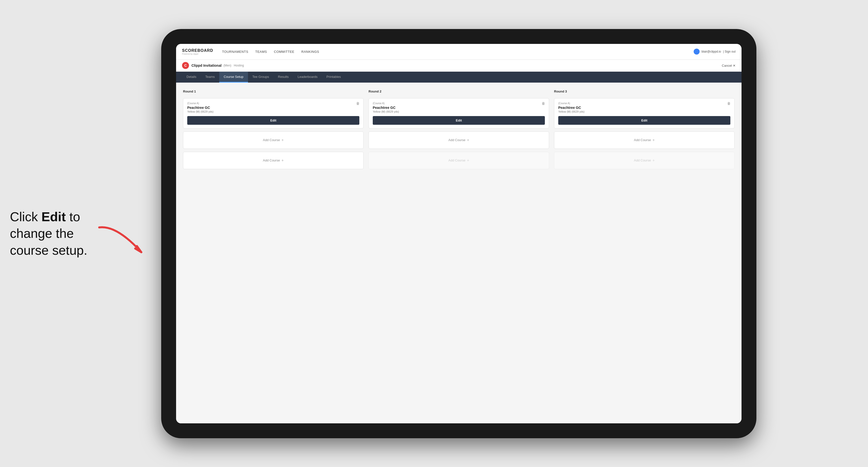 This screenshot has width=868, height=467. What do you see at coordinates (206, 65) in the screenshot?
I see `tournament-name: Clippd Invitational` at bounding box center [206, 65].